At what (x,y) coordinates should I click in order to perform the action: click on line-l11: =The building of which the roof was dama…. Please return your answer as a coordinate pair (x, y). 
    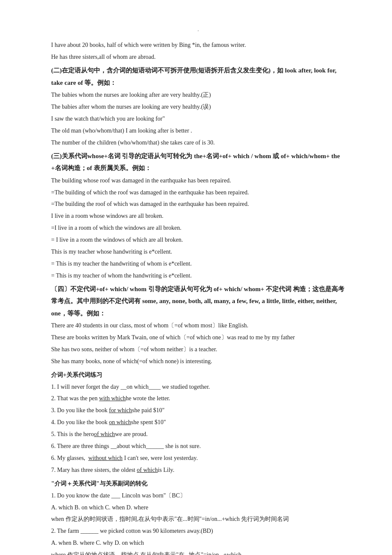
    Looking at the image, I should click on (198, 193).